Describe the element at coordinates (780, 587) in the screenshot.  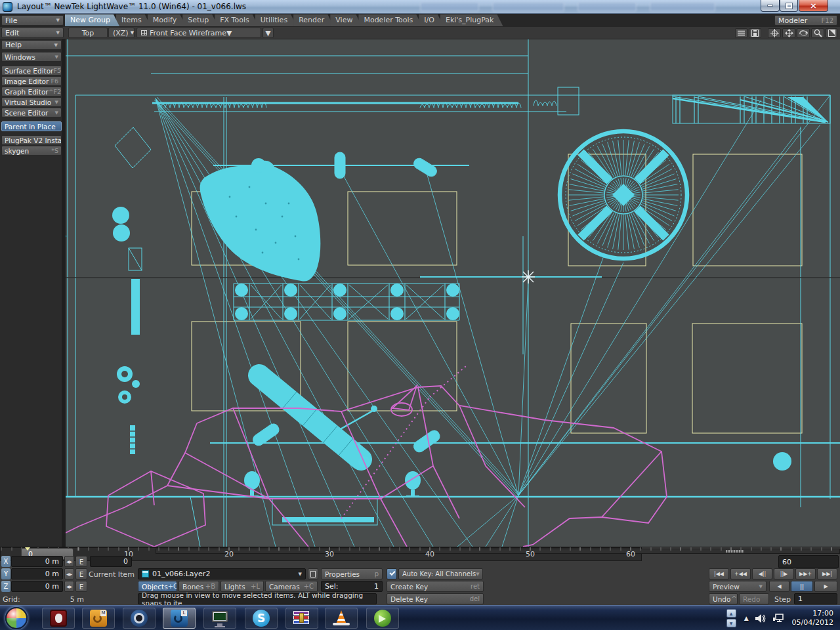
I see `play-reverse-button: ◀` at that location.